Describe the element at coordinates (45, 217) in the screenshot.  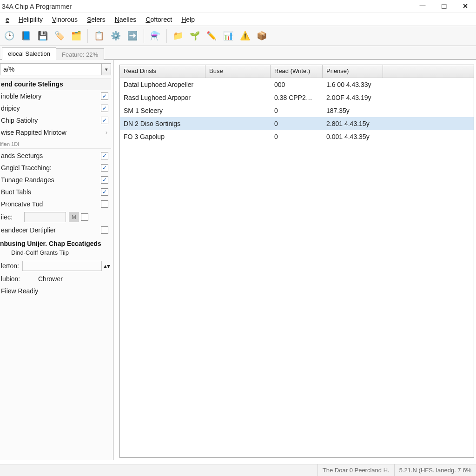
I see `iiec-field` at that location.